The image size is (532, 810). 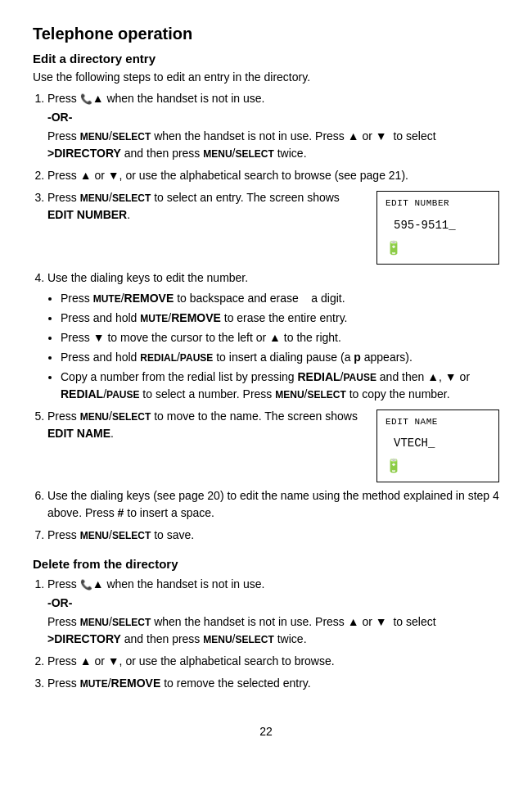 What do you see at coordinates (273, 683) in the screenshot?
I see `delete-step-3: Press MUTE/REMOVE to remove the selected…` at bounding box center [273, 683].